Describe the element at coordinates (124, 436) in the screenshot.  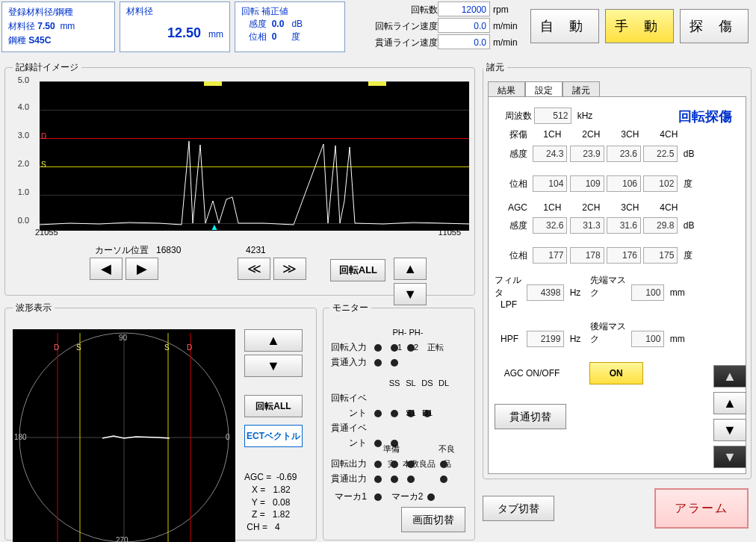
I see `scope-svg: D S S D 90 0 180 270` at that location.